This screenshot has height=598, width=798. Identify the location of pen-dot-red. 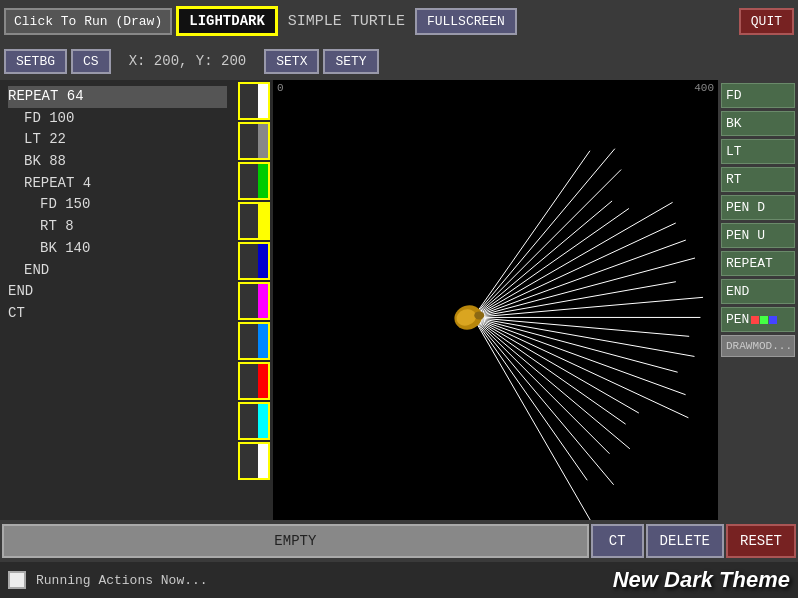
(755, 320).